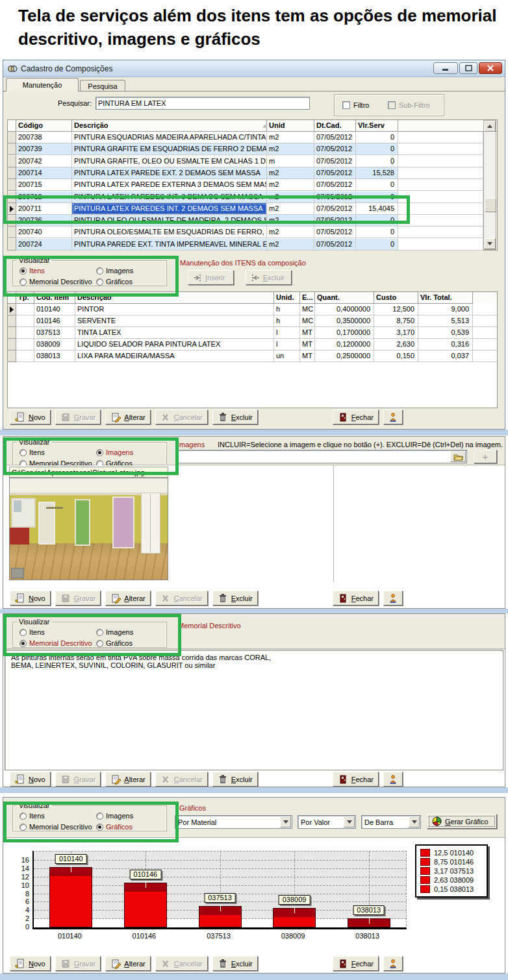 The image size is (508, 980). What do you see at coordinates (269, 278) in the screenshot?
I see `excluir-item-button: Excluir` at bounding box center [269, 278].